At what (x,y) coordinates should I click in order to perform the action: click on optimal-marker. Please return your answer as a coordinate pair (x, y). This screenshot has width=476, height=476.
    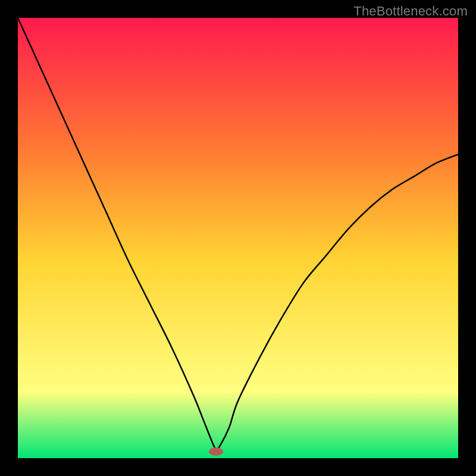
    Looking at the image, I should click on (216, 452).